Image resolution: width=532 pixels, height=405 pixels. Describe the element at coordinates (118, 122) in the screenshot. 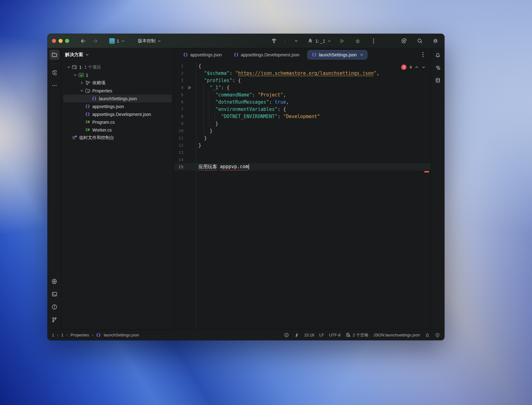

I see `tree-item: C#Program.cs` at that location.